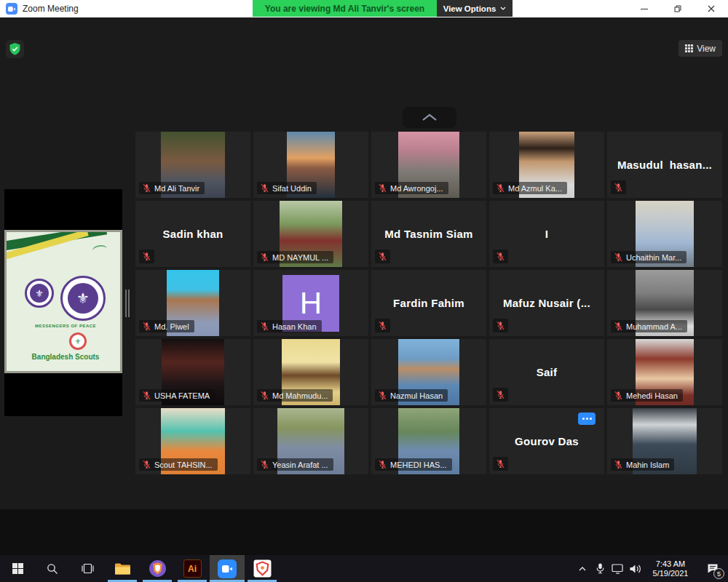  Describe the element at coordinates (412, 188) in the screenshot. I see `participant-label: Md Awrongoj...` at that location.